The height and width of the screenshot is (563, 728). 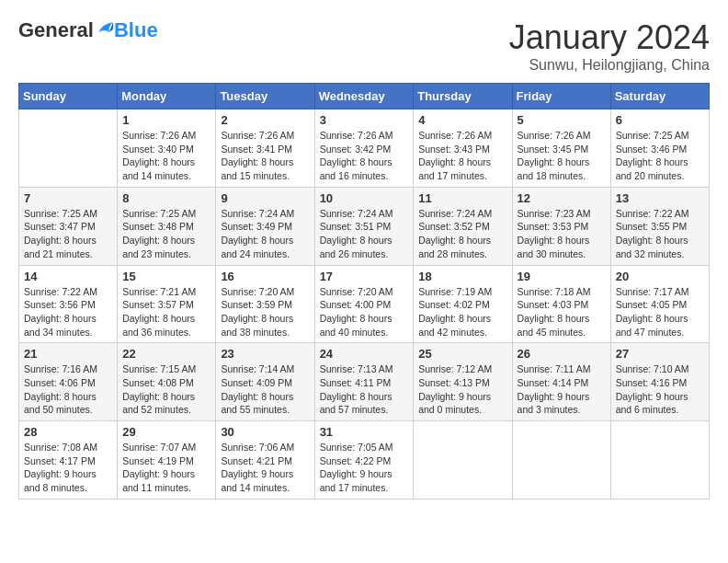 I want to click on day-info: Sunrise: 7:26 AM Sunset: 3:43 PM Dayligh…, so click(x=462, y=156).